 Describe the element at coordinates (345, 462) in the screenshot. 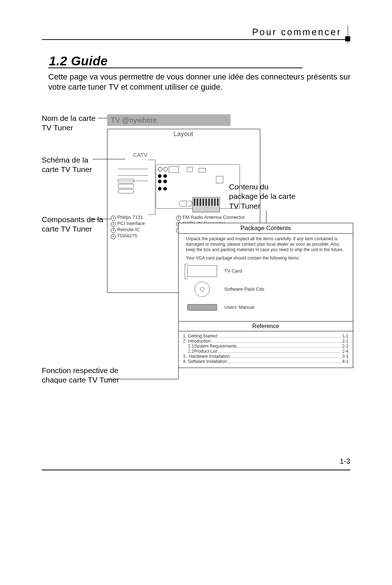

I see `page-number: 1-3` at that location.